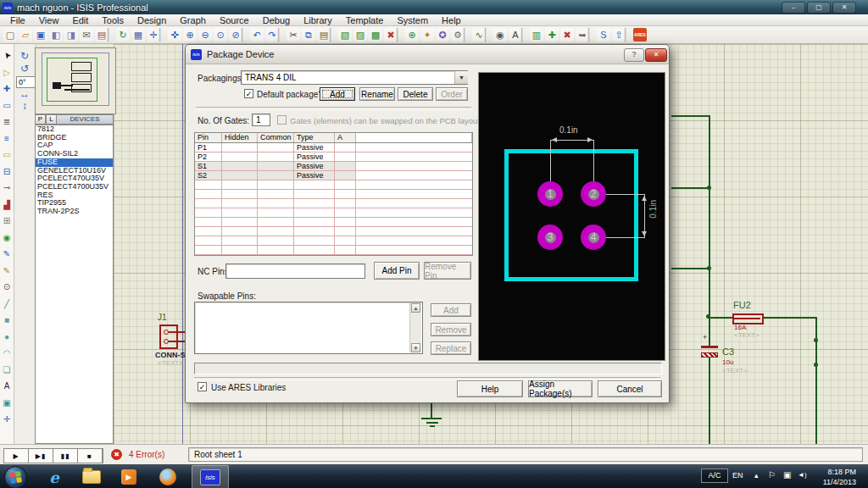  What do you see at coordinates (152, 20) in the screenshot?
I see `menu-item: Design` at bounding box center [152, 20].